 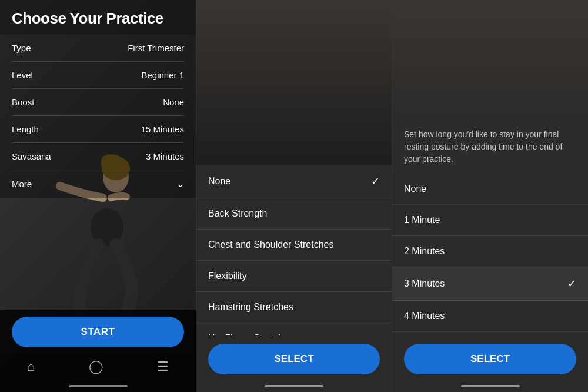 What do you see at coordinates (162, 75) in the screenshot?
I see `level-value: Beginner 1` at bounding box center [162, 75].